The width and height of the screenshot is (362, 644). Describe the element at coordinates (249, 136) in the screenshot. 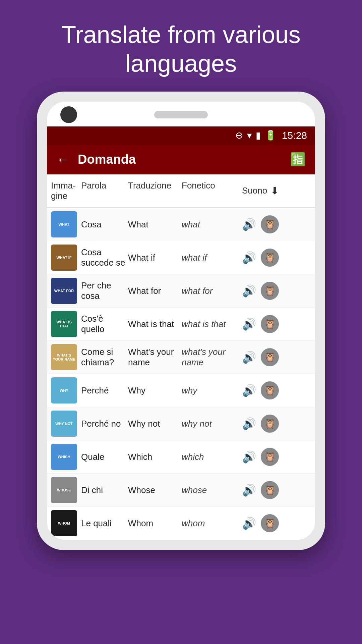

I see `wifi-icon: ▾` at that location.